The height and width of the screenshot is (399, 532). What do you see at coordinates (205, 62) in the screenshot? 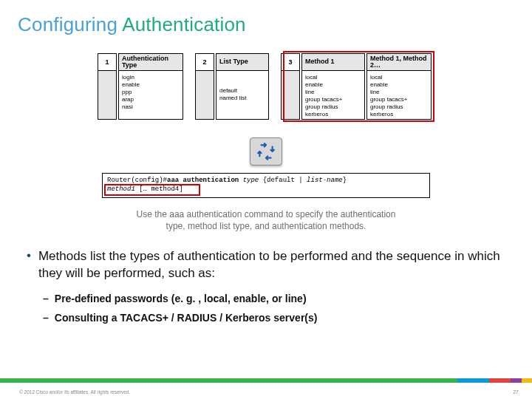
I see `step-number-2: 2` at bounding box center [205, 62].